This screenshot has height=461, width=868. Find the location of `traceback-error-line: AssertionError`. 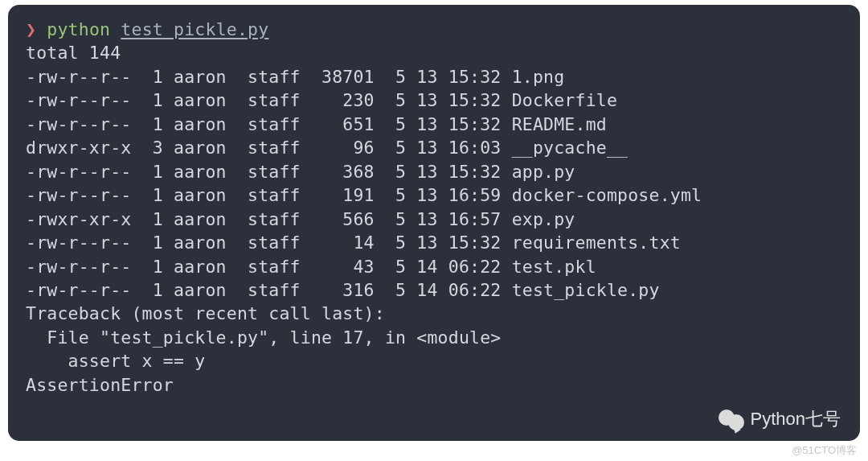

traceback-error-line: AssertionError is located at coordinates (434, 385).